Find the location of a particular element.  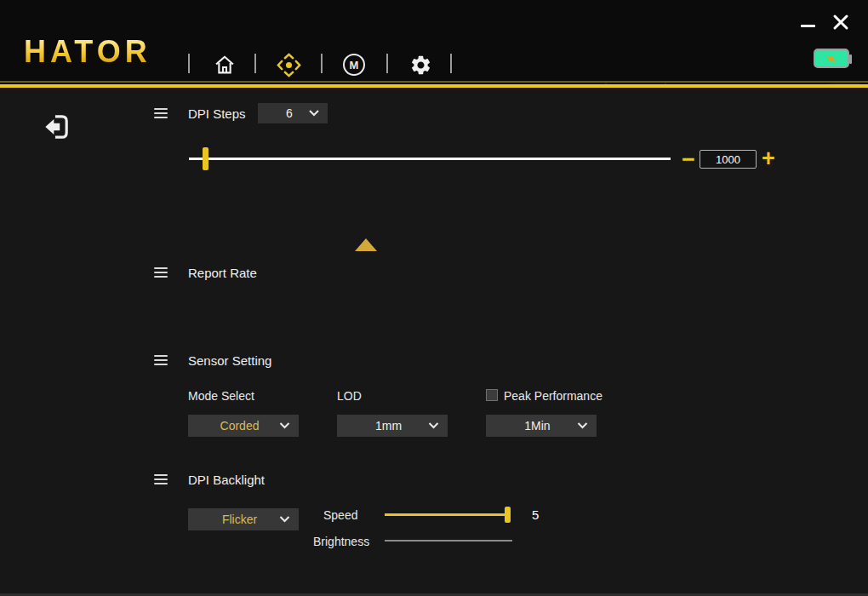

dpi-pad-icon is located at coordinates (289, 65).